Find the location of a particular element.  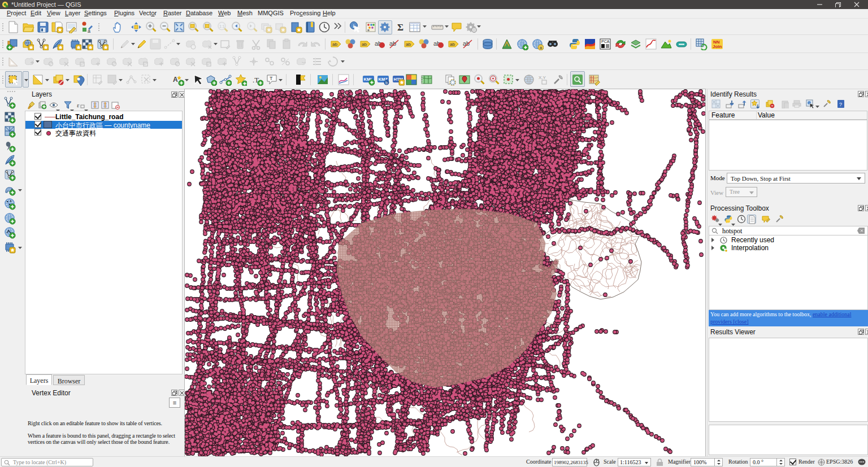

svg-text: A is located at coordinates (175, 80).